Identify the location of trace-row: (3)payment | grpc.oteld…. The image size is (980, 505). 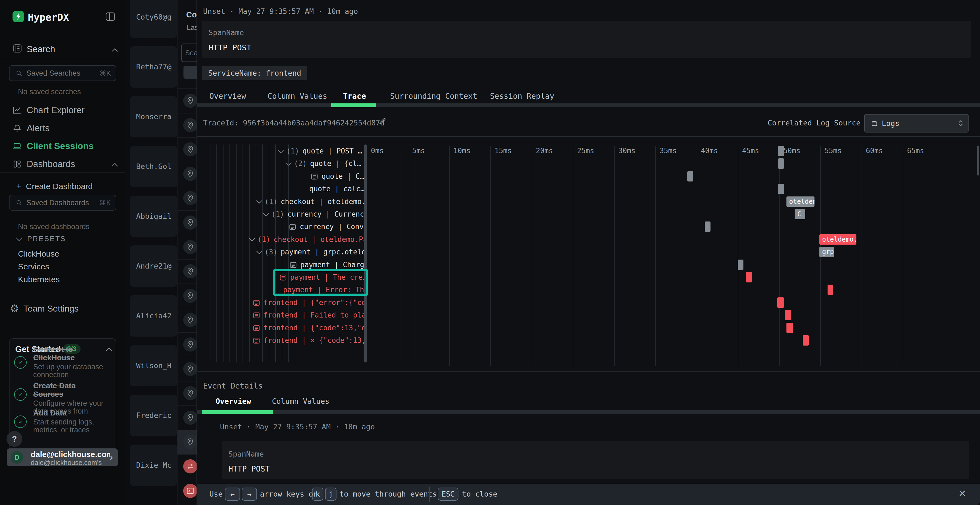
(280, 252).